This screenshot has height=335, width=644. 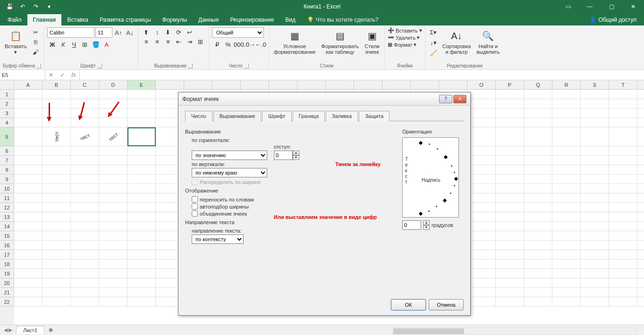 What do you see at coordinates (431, 177) in the screenshot?
I see `orientation-control: Текст Надпись` at bounding box center [431, 177].